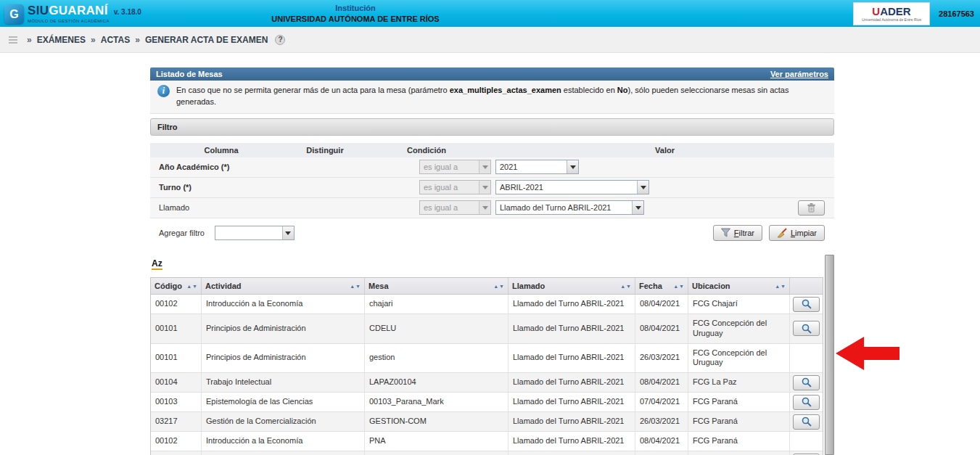 This screenshot has height=455, width=980. Describe the element at coordinates (283, 286) in the screenshot. I see `column-header-actividad: Actividad ▲▼` at that location.